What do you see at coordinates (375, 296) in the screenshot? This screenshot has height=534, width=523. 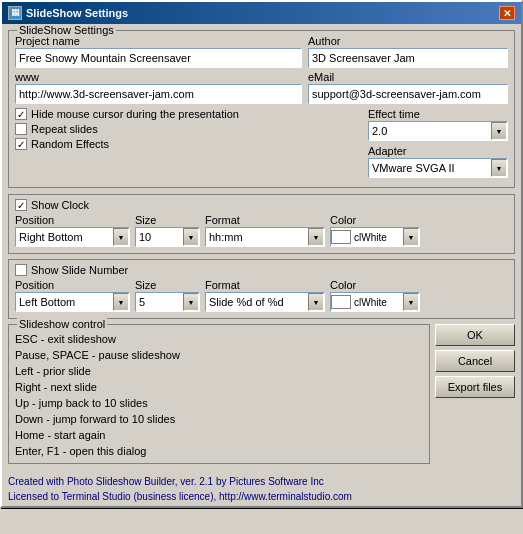 I see `slide-color-col: Color clWhite ▼` at bounding box center [375, 296].